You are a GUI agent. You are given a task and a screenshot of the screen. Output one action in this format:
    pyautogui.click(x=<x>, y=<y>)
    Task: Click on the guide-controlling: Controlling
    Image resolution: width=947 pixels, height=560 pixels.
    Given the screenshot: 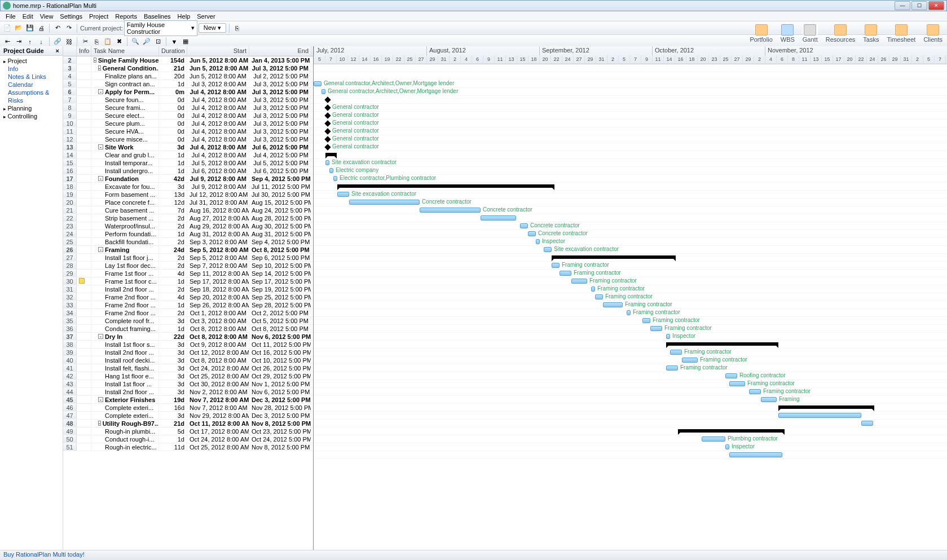 What is the action you would take?
    pyautogui.click(x=32, y=116)
    